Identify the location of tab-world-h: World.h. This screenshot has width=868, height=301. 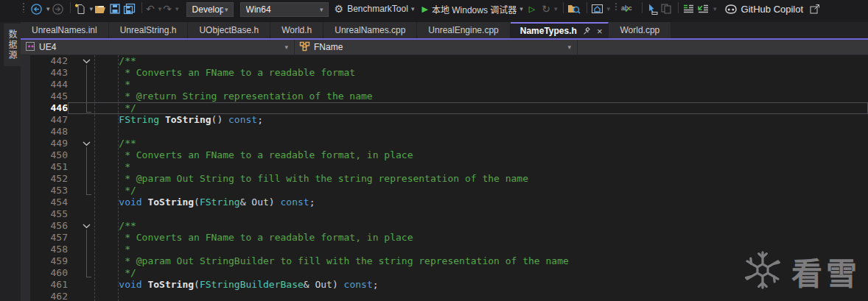
(297, 30).